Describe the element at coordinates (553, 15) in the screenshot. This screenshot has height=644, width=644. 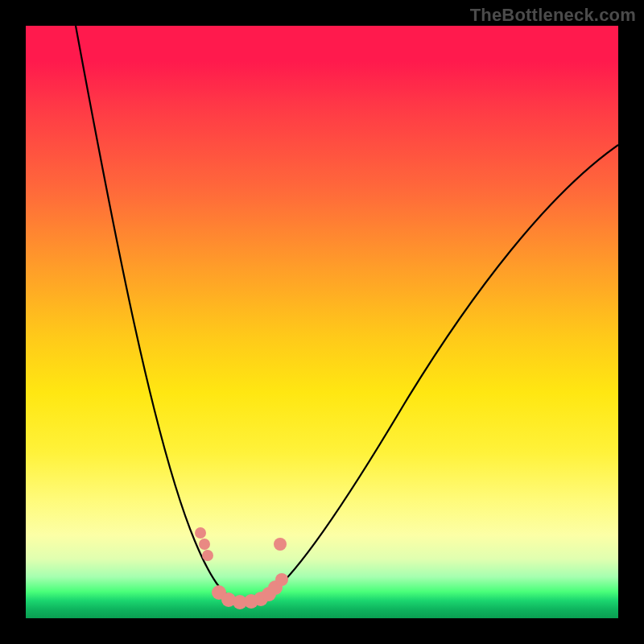
I see `watermark-text: TheBottleneck.com` at that location.